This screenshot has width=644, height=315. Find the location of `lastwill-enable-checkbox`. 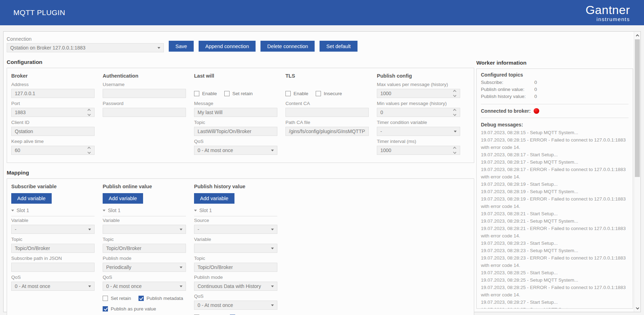

lastwill-enable-checkbox is located at coordinates (197, 93).